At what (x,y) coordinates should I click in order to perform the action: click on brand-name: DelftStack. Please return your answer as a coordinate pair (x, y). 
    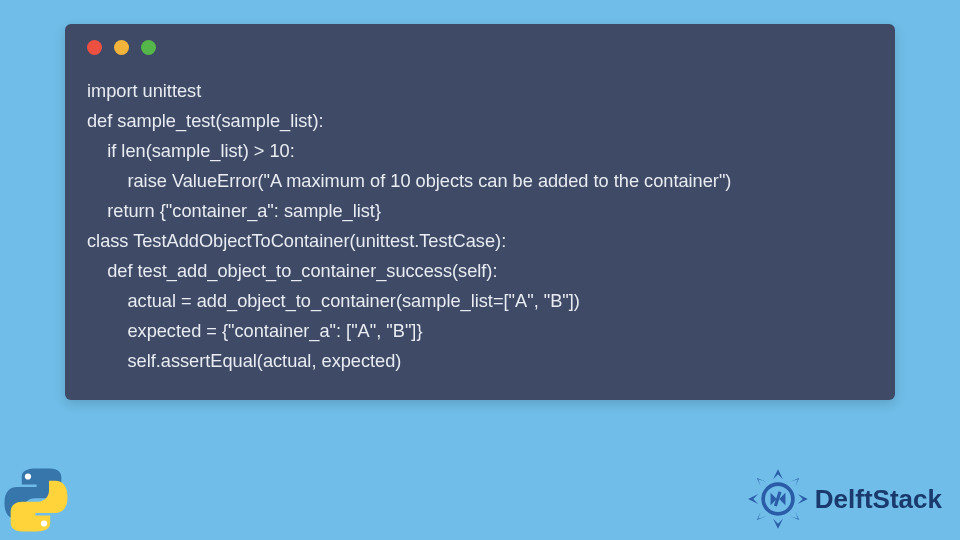
    Looking at the image, I should click on (878, 500).